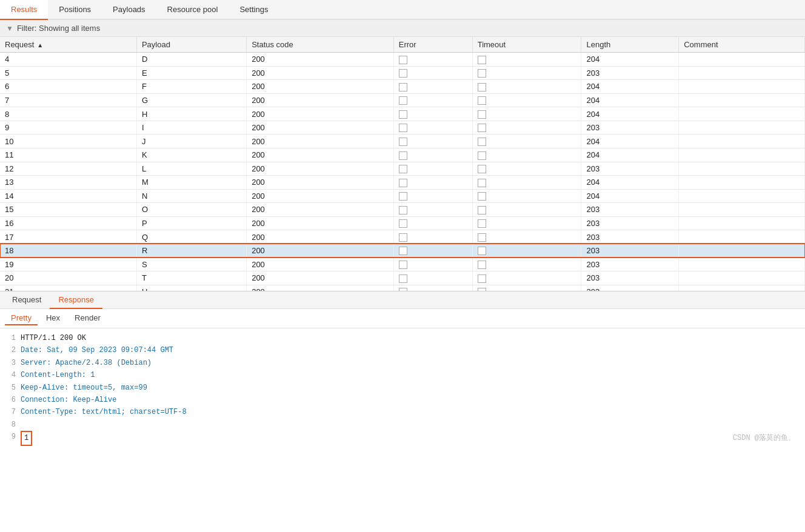 Image resolution: width=805 pixels, height=532 pixels. I want to click on sub-tab-hex: Hex, so click(53, 319).